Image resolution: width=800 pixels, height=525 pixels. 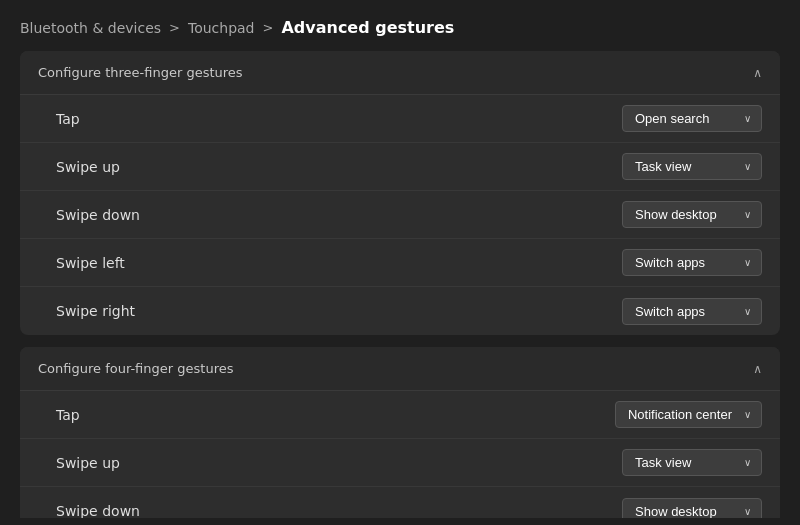 I want to click on gesture-dropdown-four-finger-1: Task view∨, so click(x=692, y=462).